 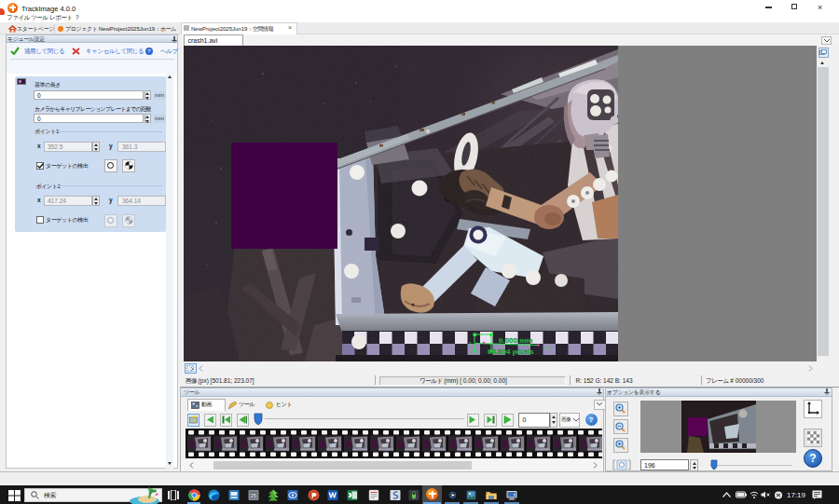 I want to click on svg-text: 25, so click(x=254, y=496).